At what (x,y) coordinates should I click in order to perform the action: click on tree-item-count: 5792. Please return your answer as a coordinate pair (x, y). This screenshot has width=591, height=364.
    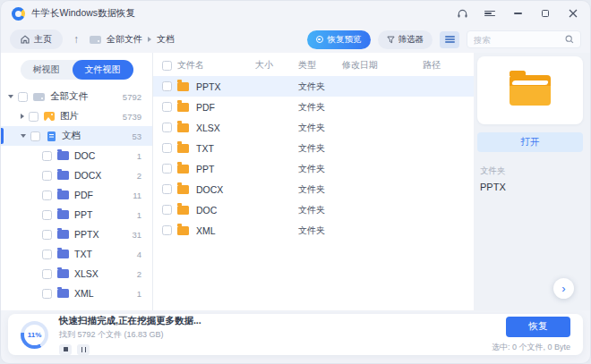
    Looking at the image, I should click on (133, 97).